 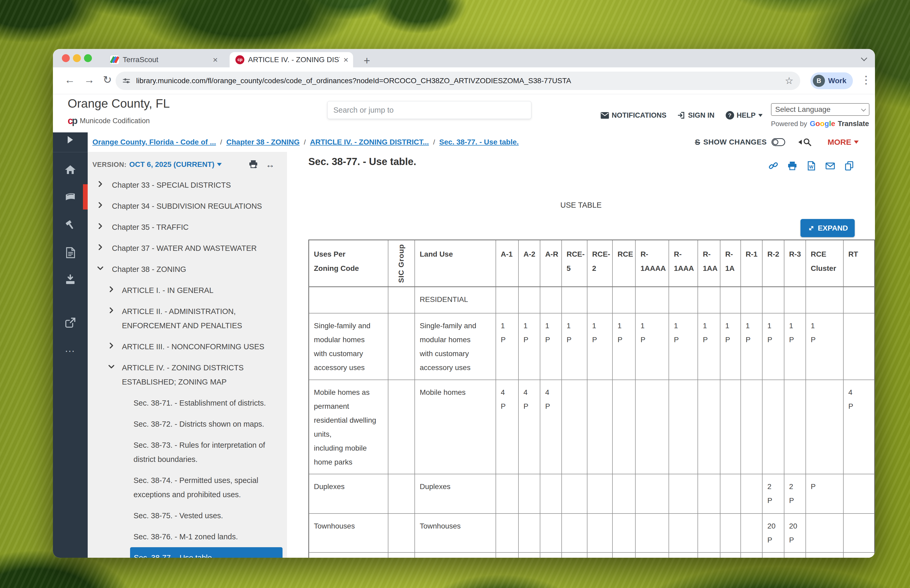 What do you see at coordinates (70, 345) in the screenshot?
I see `app-sidebar: …` at bounding box center [70, 345].